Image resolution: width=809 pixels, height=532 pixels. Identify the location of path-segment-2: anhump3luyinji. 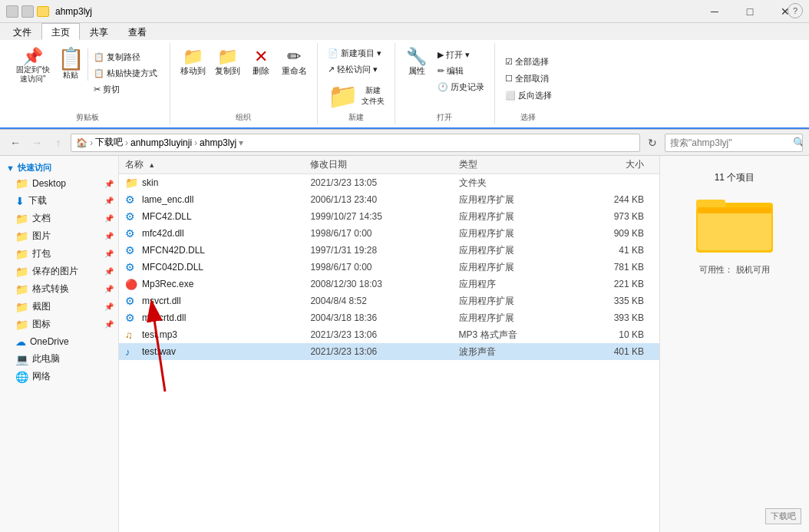
(161, 143).